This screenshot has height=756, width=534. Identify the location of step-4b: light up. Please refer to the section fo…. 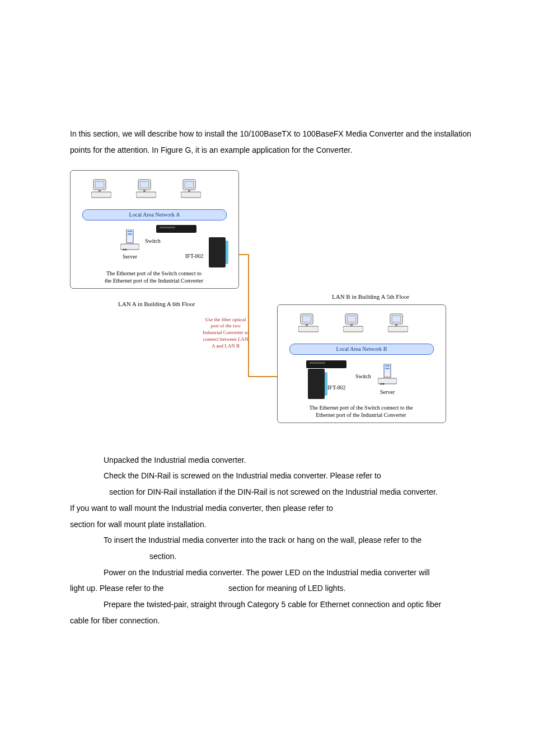
(271, 589).